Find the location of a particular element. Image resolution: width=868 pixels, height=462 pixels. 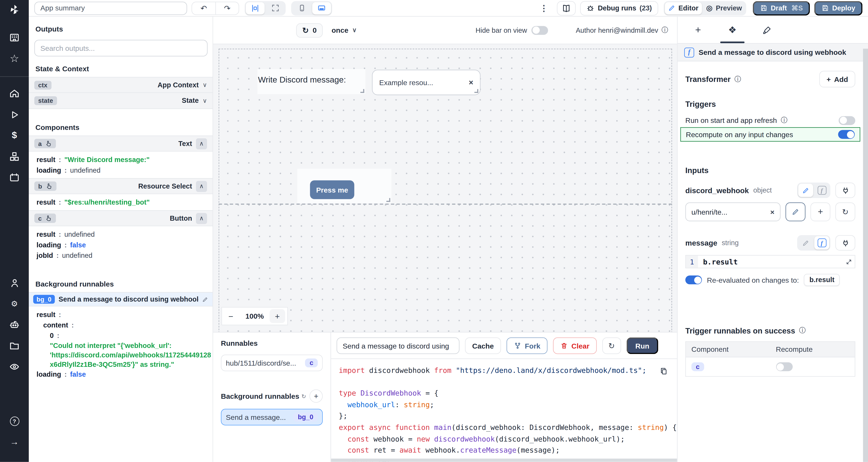

folders-icon is located at coordinates (14, 345).